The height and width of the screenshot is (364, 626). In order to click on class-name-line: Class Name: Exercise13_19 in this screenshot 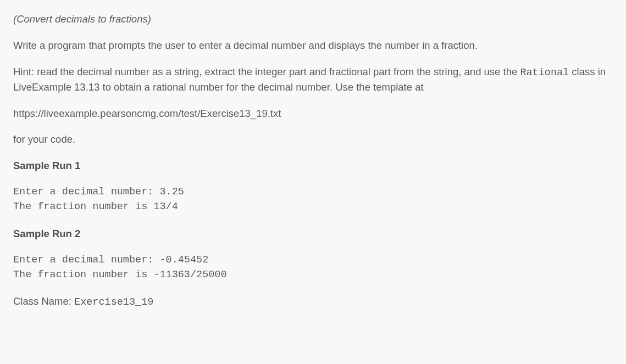, I will do `click(313, 302)`.